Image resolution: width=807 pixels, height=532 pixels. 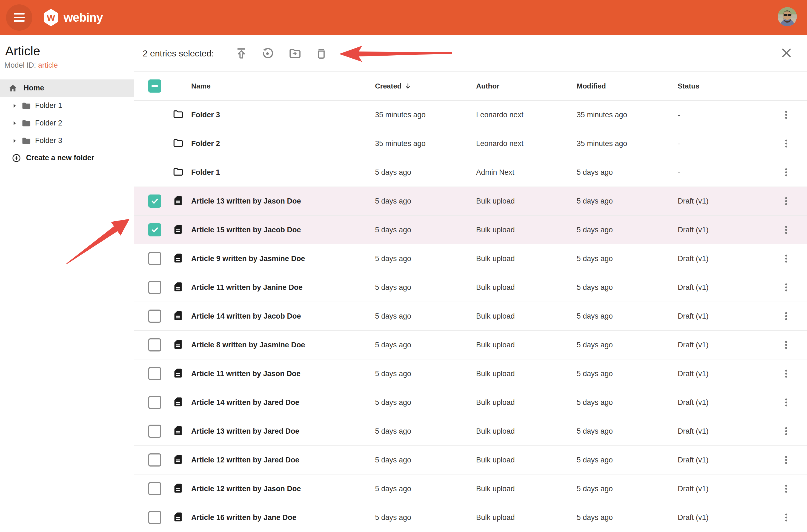 I want to click on table-row: Article 13 written by Jason Doe5 days ag…, so click(x=471, y=201).